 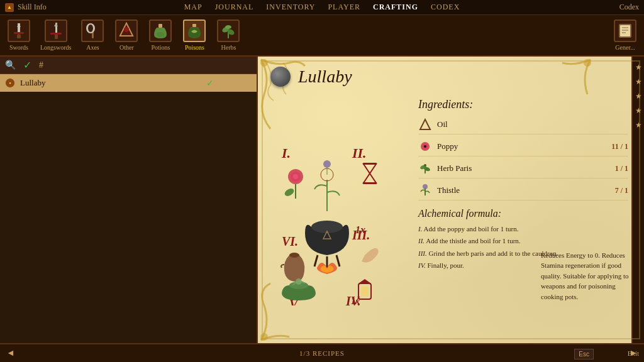 What do you see at coordinates (322, 353) in the screenshot?
I see `bottom-bar: ◄ 1/3 RECIPES ► Esc Exit` at bounding box center [322, 353].